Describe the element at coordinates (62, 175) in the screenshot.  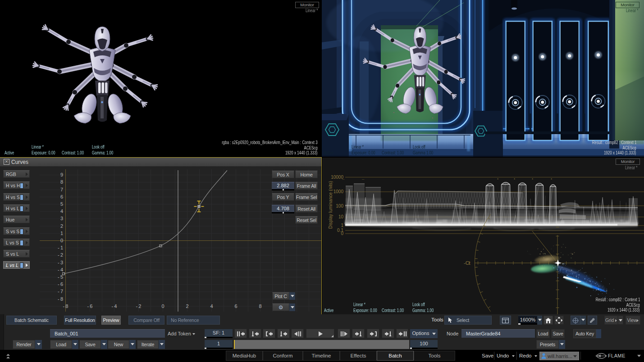
I see `svg-text: 9` at that location.